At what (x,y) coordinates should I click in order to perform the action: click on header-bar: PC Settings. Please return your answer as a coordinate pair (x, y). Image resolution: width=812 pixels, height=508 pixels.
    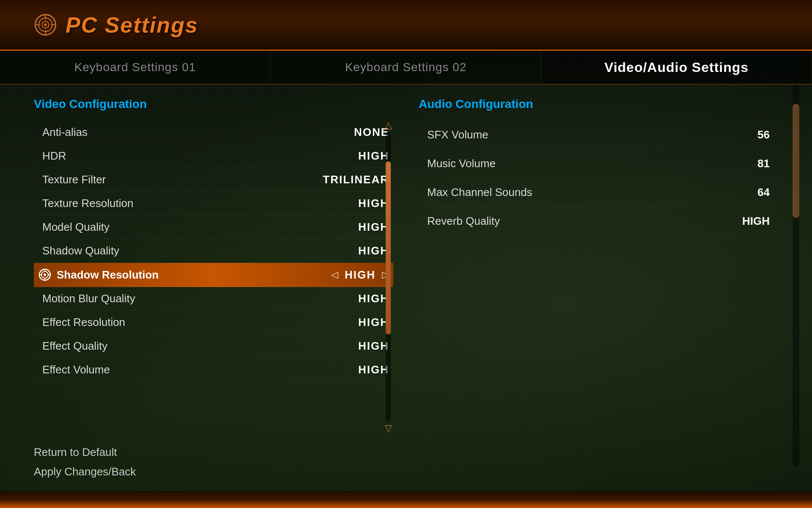
    Looking at the image, I should click on (406, 25).